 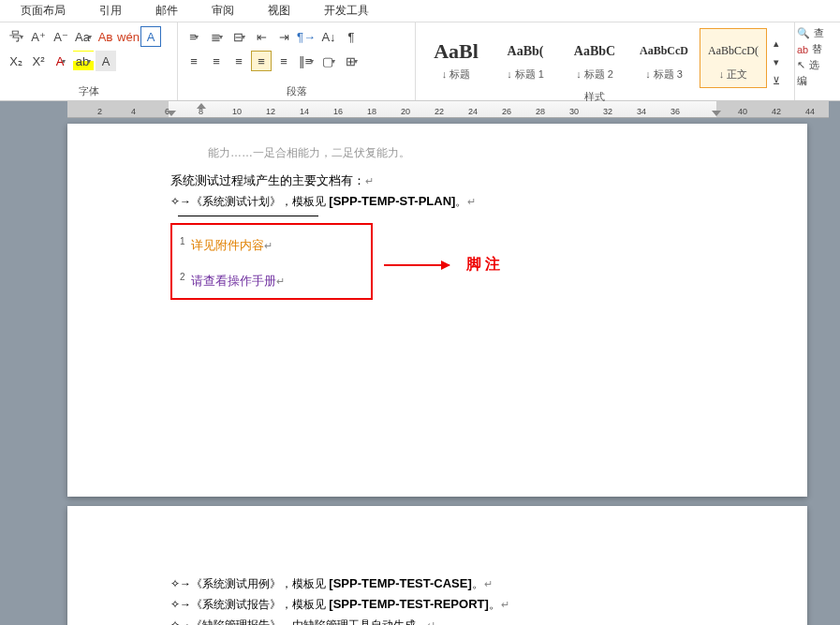 What do you see at coordinates (351, 61) in the screenshot?
I see `borders-icon: ⊞▾` at bounding box center [351, 61].